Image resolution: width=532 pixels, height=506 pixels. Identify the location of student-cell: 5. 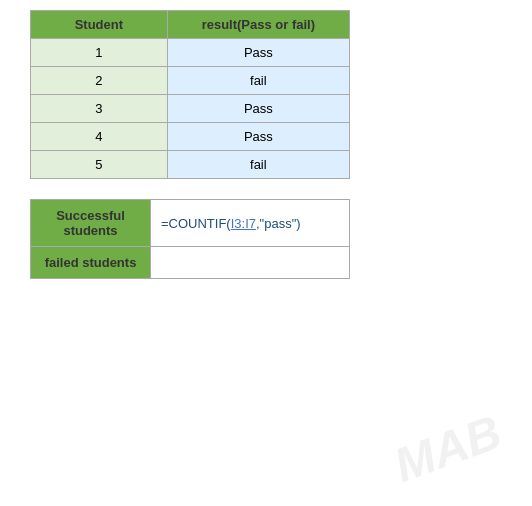
(100, 165).